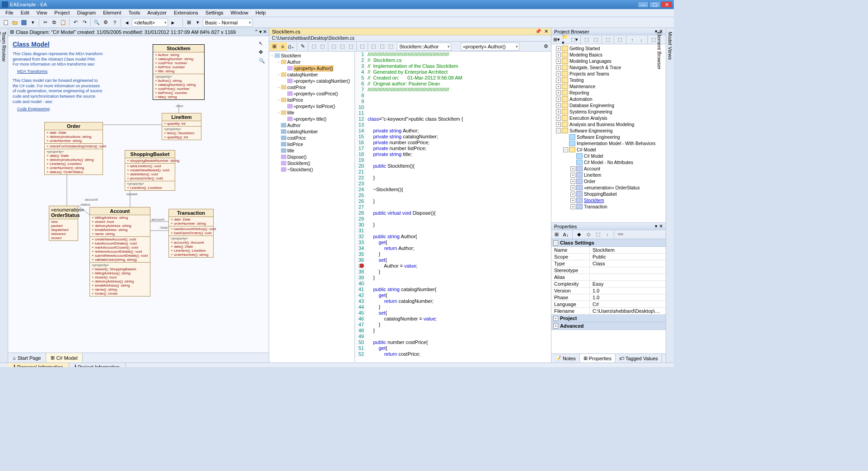  What do you see at coordinates (453, 336) in the screenshot?
I see `code-line: 49` at bounding box center [453, 336].